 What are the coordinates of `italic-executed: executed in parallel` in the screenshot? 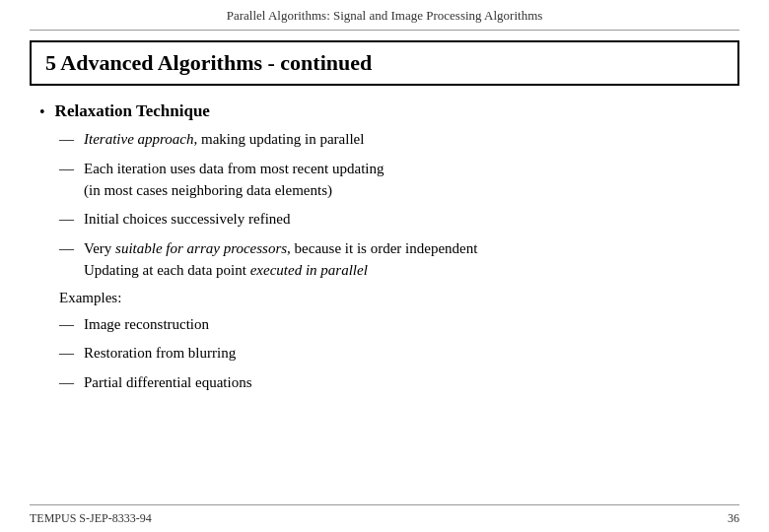 It's located at (310, 270).